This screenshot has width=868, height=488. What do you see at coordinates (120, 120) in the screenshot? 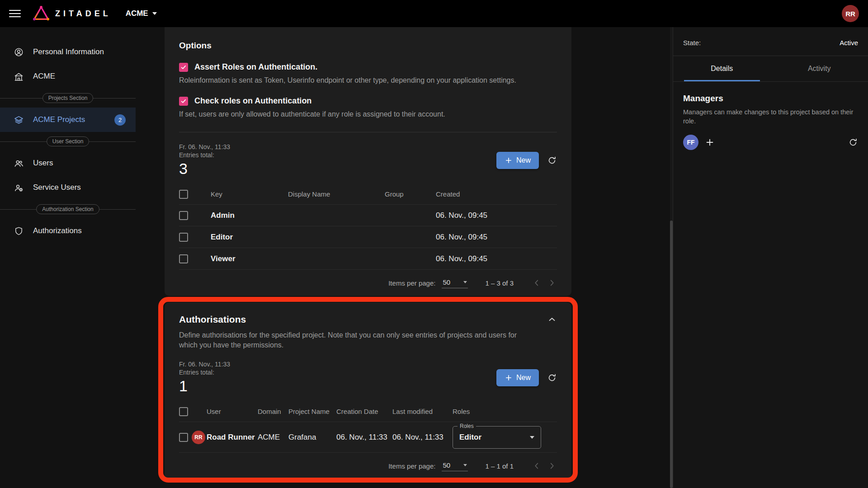
I see `projects-count-badge: 2` at bounding box center [120, 120].